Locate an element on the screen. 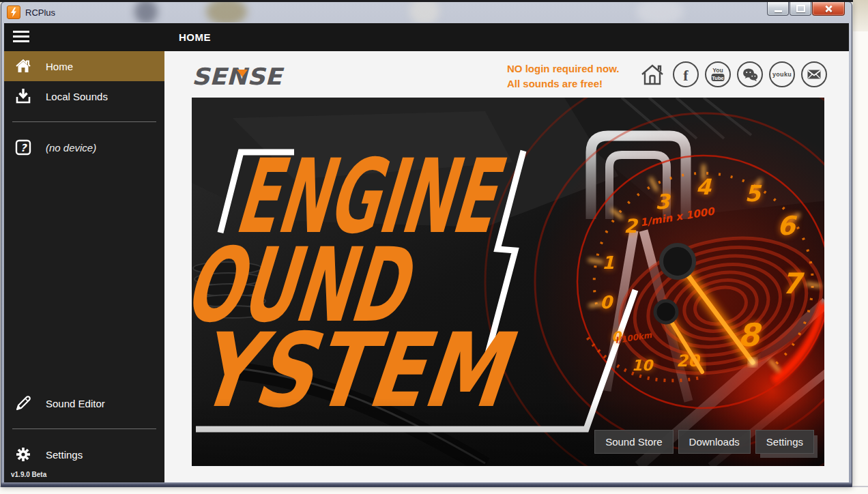 The height and width of the screenshot is (494, 868). menu-button is located at coordinates (21, 37).